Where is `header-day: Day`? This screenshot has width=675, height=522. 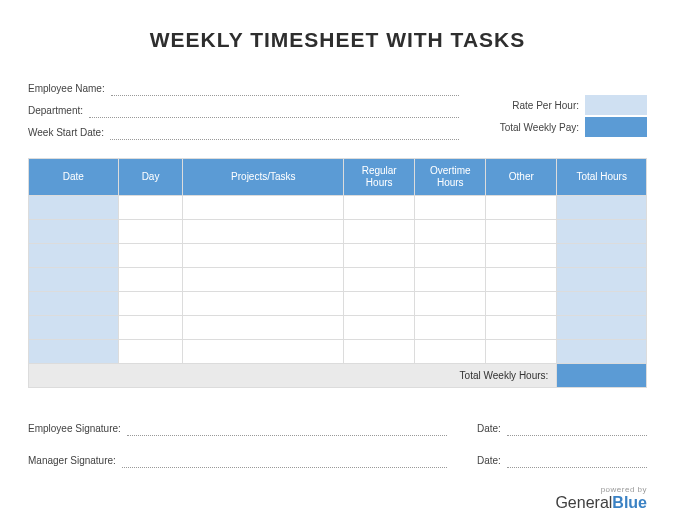
header-day: Day is located at coordinates (150, 178).